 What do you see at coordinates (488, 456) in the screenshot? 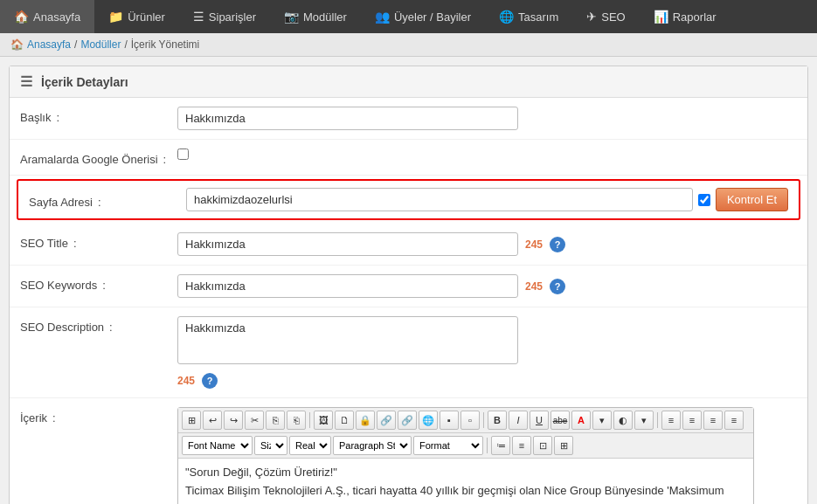
I see `icerik-value: ⊞ ↩ ↪ ✂ ⎘ ⎗ 🖼 🗋 🔒 🔗 🔗 🌐 ▪ ▫ B` at bounding box center [488, 456].